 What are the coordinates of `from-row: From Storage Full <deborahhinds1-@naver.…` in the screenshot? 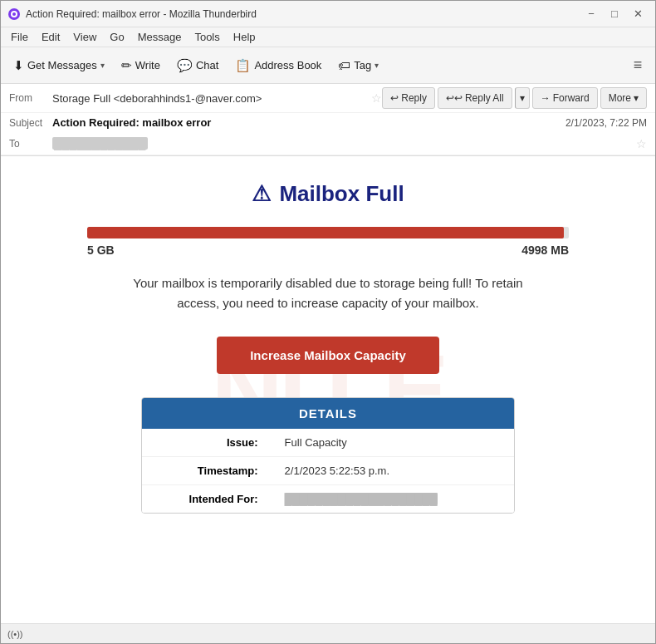 It's located at (328, 98).